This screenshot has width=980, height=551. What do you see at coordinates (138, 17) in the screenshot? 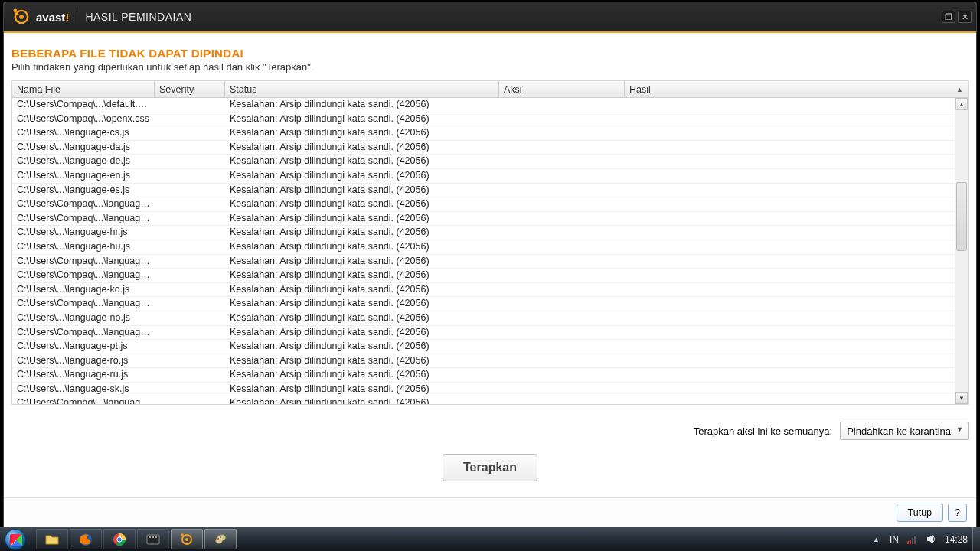
I see `window-title: HASIL PEMINDAIAN` at bounding box center [138, 17].